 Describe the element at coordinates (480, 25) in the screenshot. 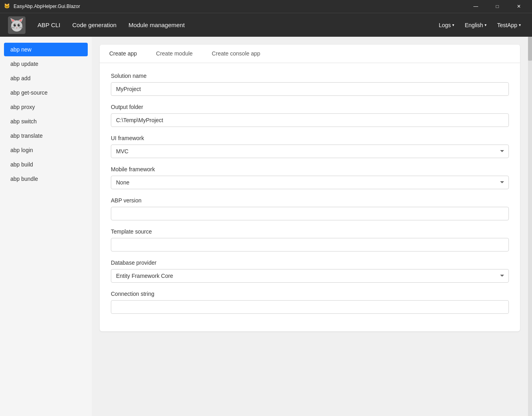

I see `header-right: Logs ▾ English ▾ TestApp ▾` at that location.